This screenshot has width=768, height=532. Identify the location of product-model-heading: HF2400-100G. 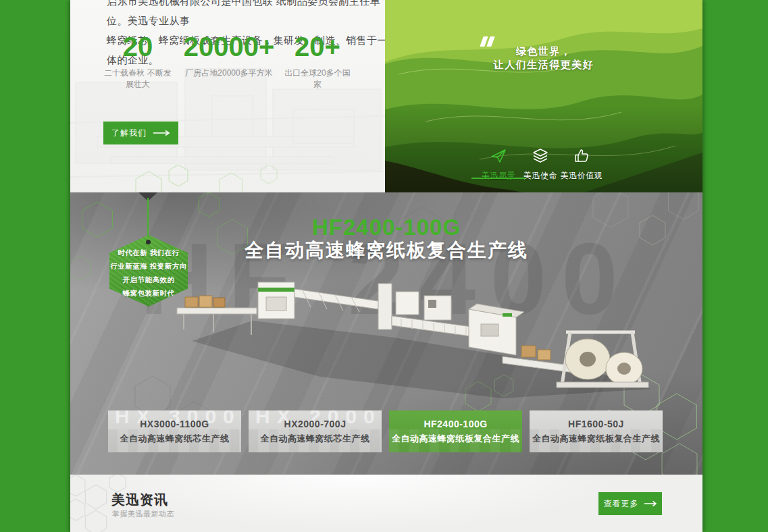
(386, 228).